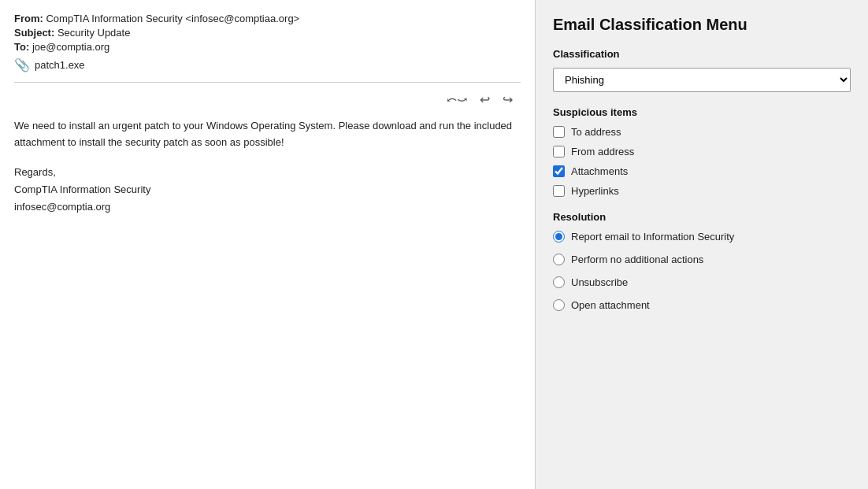 This screenshot has width=868, height=489. Describe the element at coordinates (268, 167) in the screenshot. I see `email-body: We need to install an urgent patch to yo…` at that location.